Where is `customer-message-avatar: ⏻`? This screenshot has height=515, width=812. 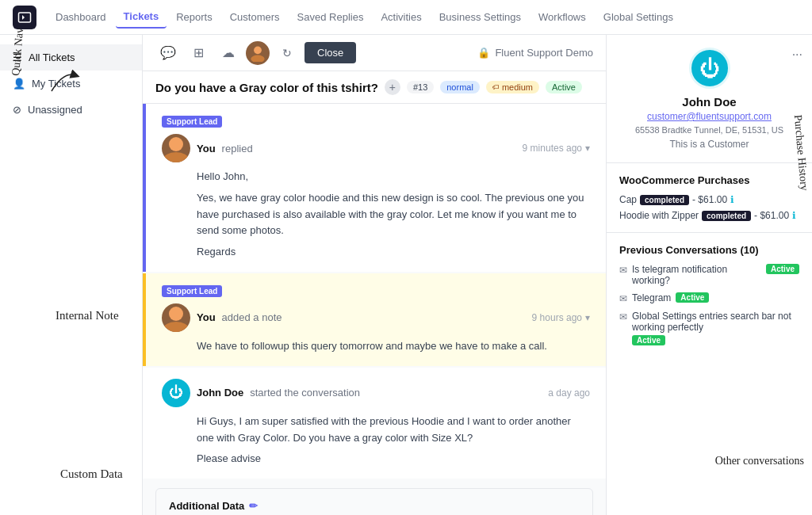 customer-message-avatar: ⏻ is located at coordinates (176, 393).